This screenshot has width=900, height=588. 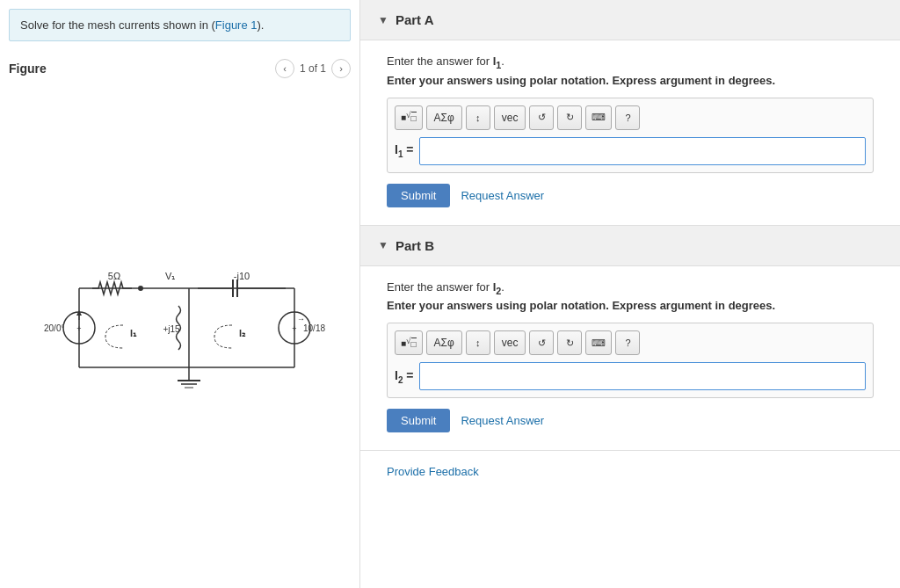 I want to click on svg-text: 10/180°, so click(x=315, y=329).